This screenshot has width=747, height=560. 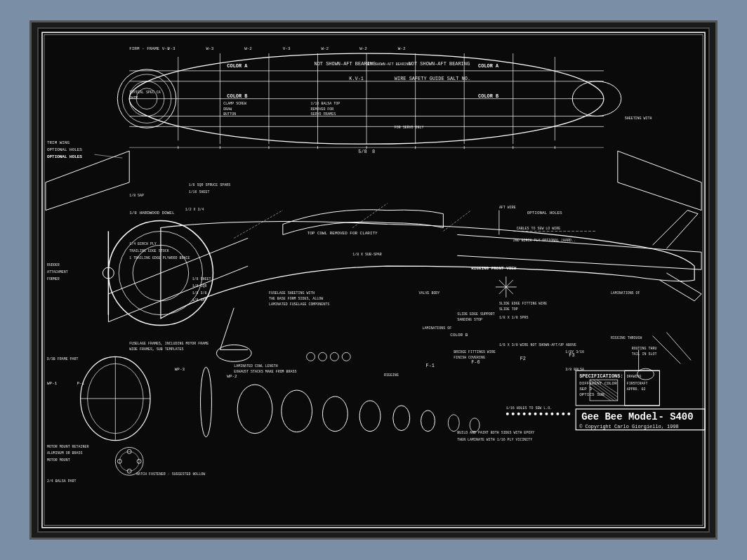 I want to click on svg-text: SPECIFICATIONS:, so click(x=601, y=376).